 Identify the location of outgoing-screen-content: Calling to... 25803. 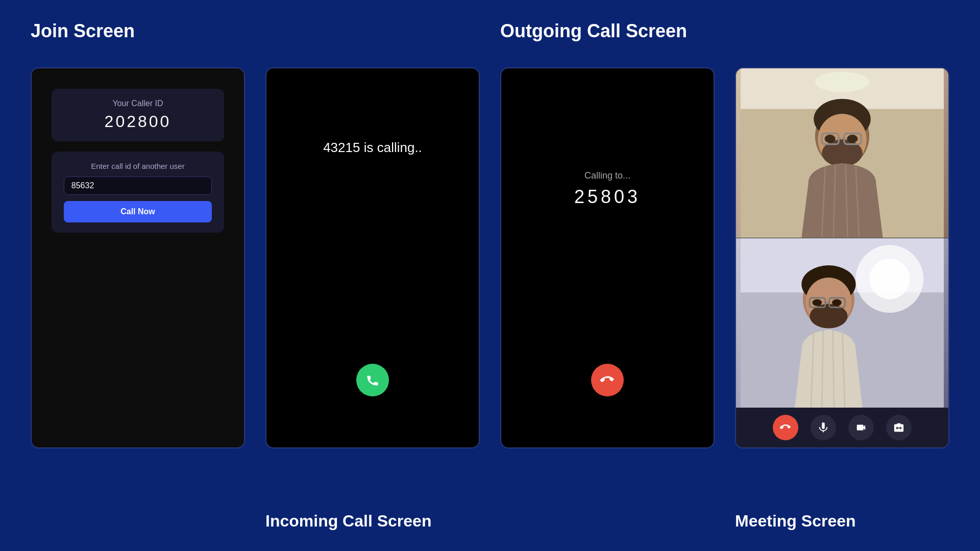
(607, 258).